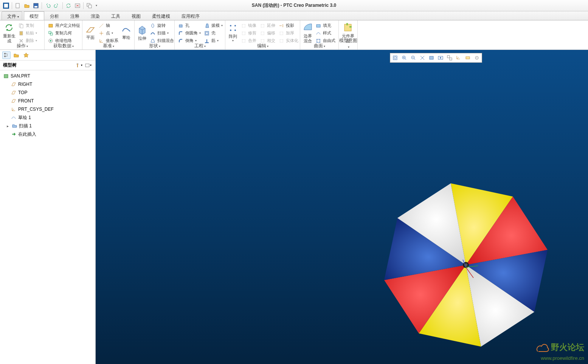 Image resolution: width=588 pixels, height=364 pixels. Describe the element at coordinates (48, 101) in the screenshot. I see `tree-plane-front: FRONT` at that location.